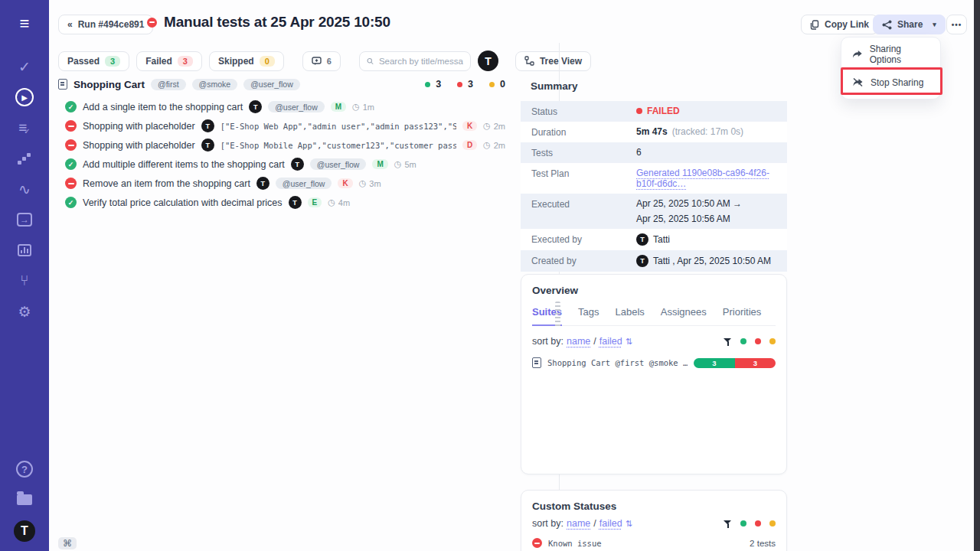 The image size is (980, 551). I want to click on filter-skipped-button: Skipped 0, so click(247, 61).